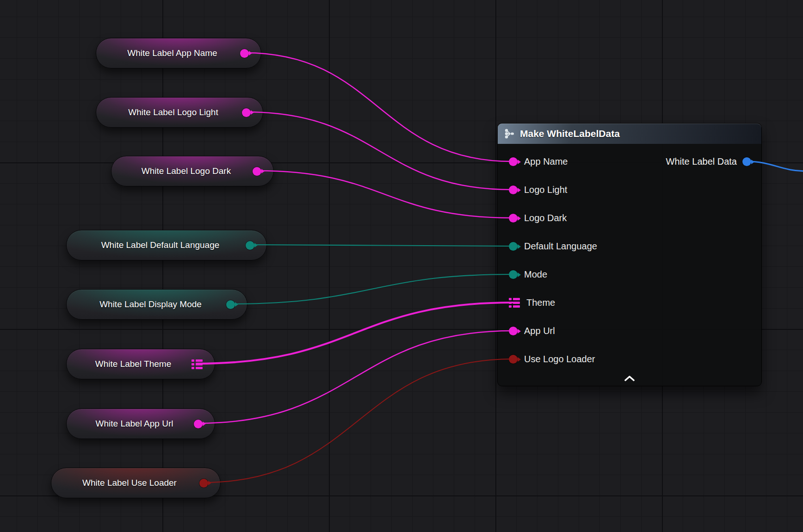 The width and height of the screenshot is (803, 532). I want to click on wire-use-loader, so click(358, 421).